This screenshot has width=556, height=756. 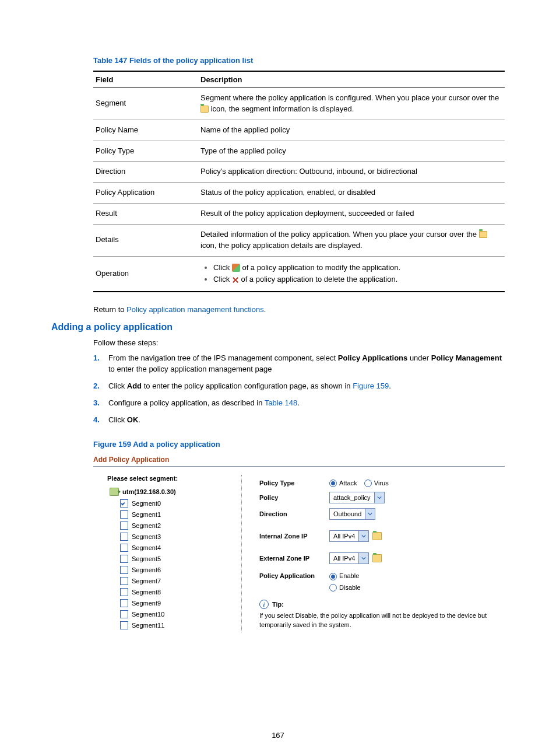 What do you see at coordinates (299, 151) in the screenshot?
I see `table-row: Policy Type Type of the applied policy` at bounding box center [299, 151].